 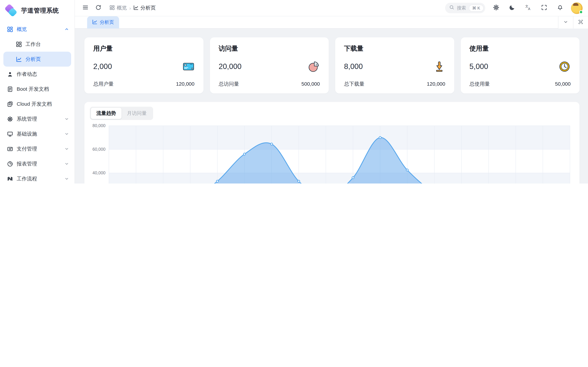 I want to click on settings-button, so click(x=496, y=8).